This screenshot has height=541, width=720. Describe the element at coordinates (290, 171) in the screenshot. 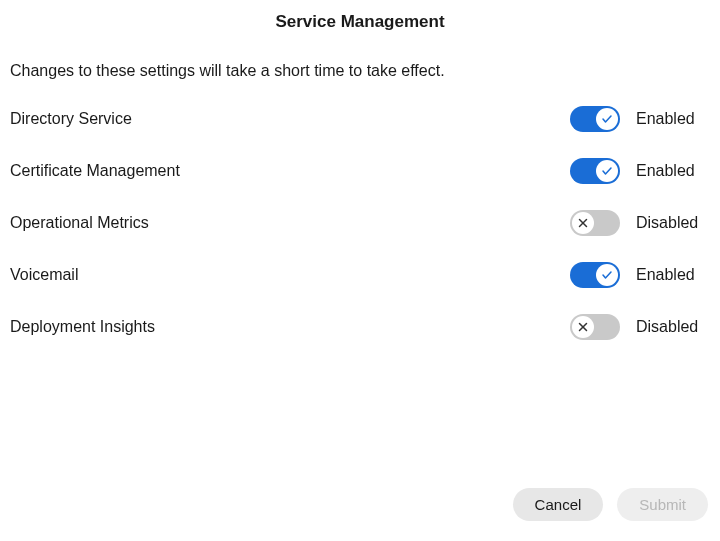

I see `service-label: Certificate Management` at that location.